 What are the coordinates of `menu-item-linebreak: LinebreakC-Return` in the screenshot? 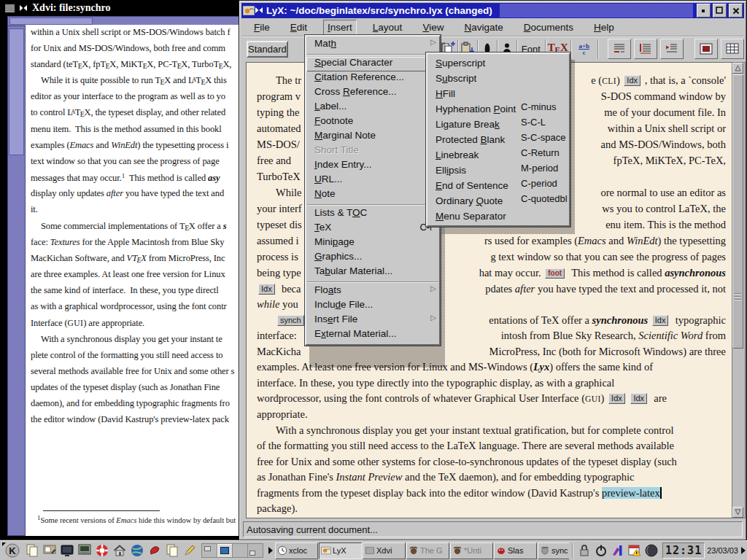 It's located at (498, 155).